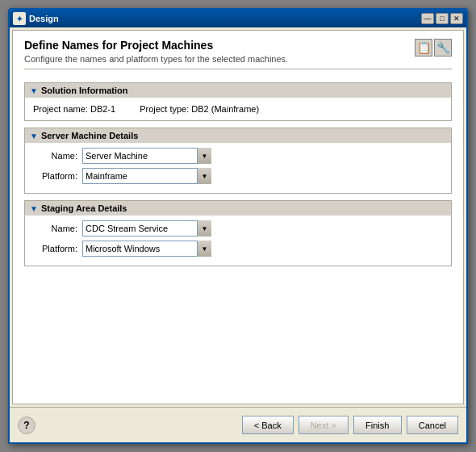 The height and width of the screenshot is (452, 476). I want to click on cancel-button: Cancel, so click(432, 425).